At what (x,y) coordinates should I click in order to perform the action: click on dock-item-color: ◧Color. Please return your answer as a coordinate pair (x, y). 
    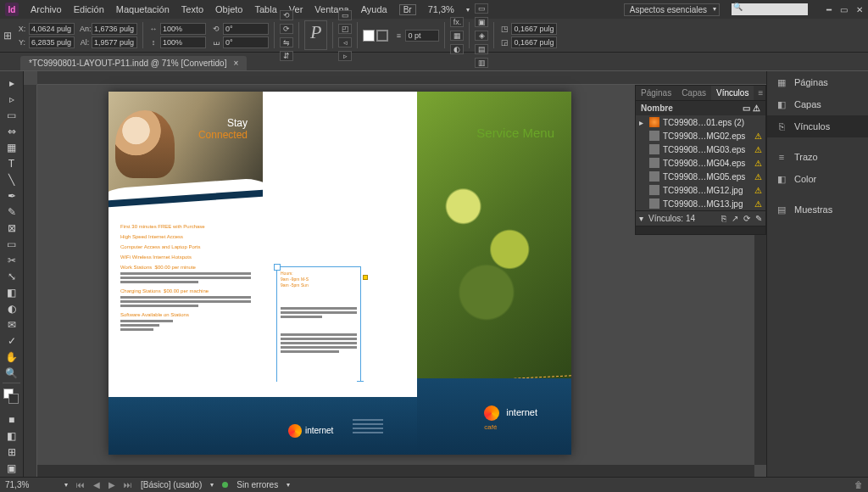
    Looking at the image, I should click on (817, 179).